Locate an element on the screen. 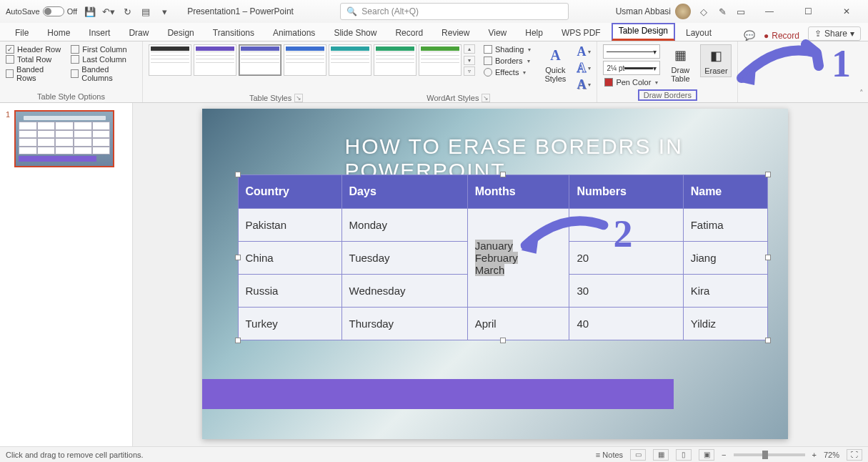 The width and height of the screenshot is (868, 462). comments-icon: 💬 is located at coordinates (749, 35).